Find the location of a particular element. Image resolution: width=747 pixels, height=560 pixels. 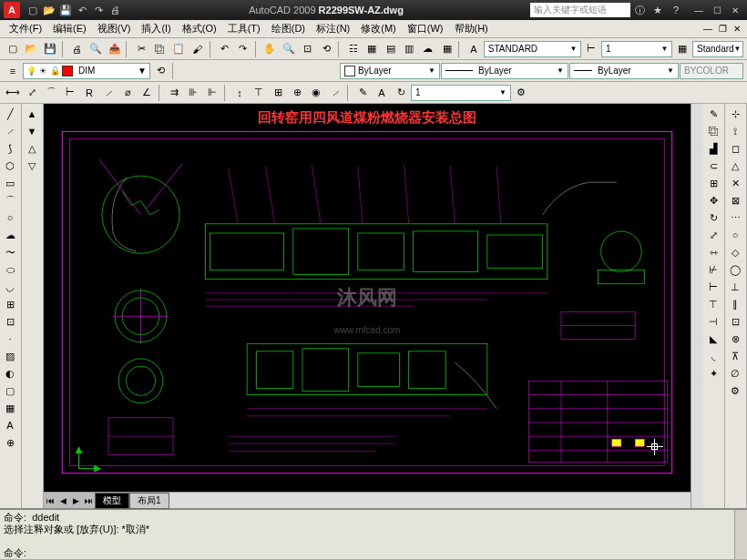

doc-minimize-button: — is located at coordinates (708, 29).